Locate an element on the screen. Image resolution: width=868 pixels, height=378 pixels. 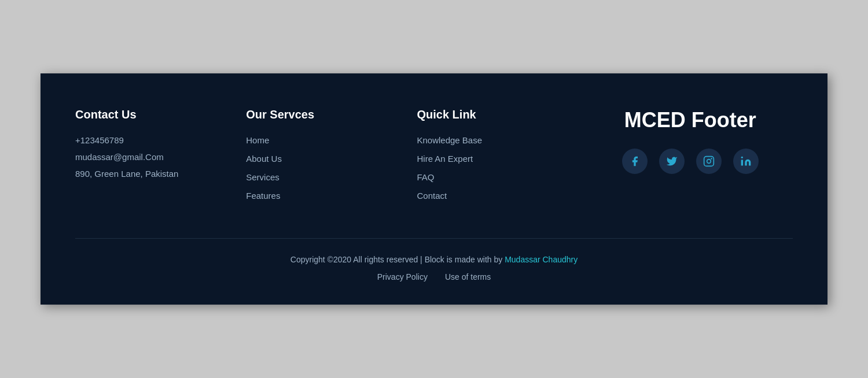
linkedin-icon is located at coordinates (746, 161).